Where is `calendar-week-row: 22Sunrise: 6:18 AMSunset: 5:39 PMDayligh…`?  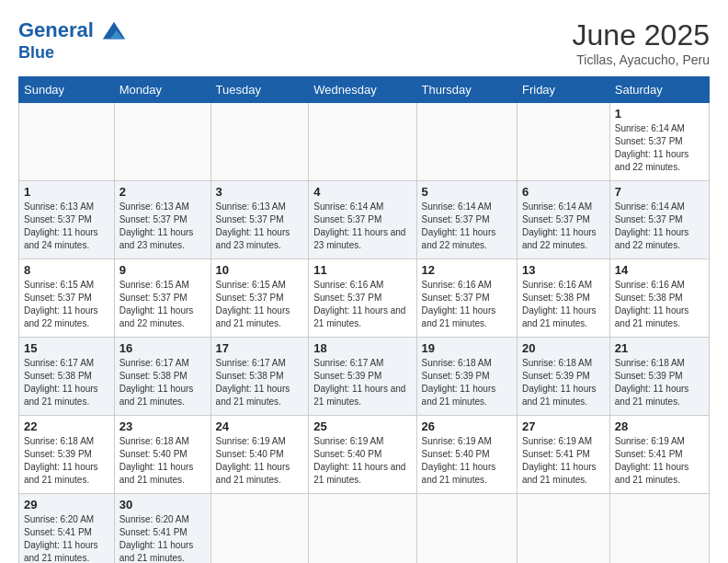 calendar-week-row: 22Sunrise: 6:18 AMSunset: 5:39 PMDayligh… is located at coordinates (364, 454).